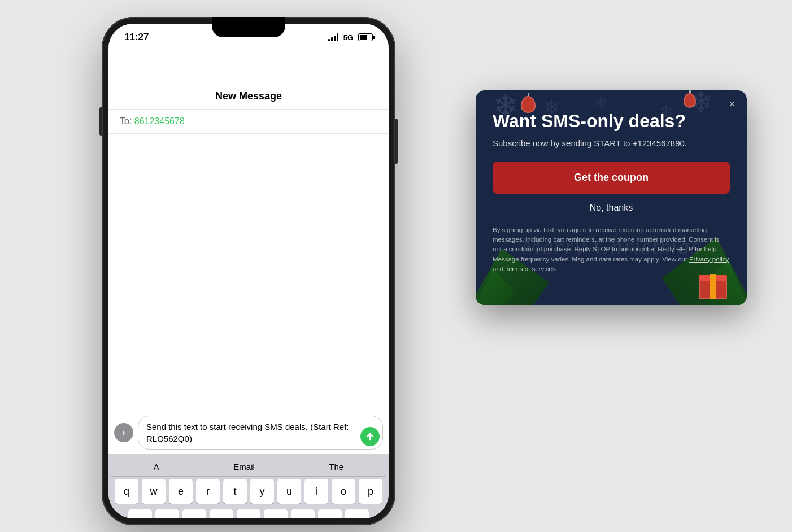  Describe the element at coordinates (276, 514) in the screenshot. I see `key-h: h` at that location.